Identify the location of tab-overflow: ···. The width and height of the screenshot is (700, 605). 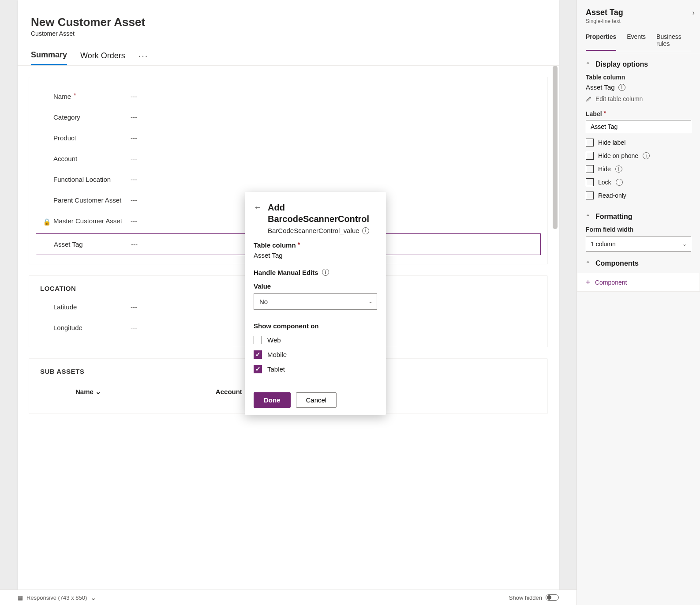
(144, 58).